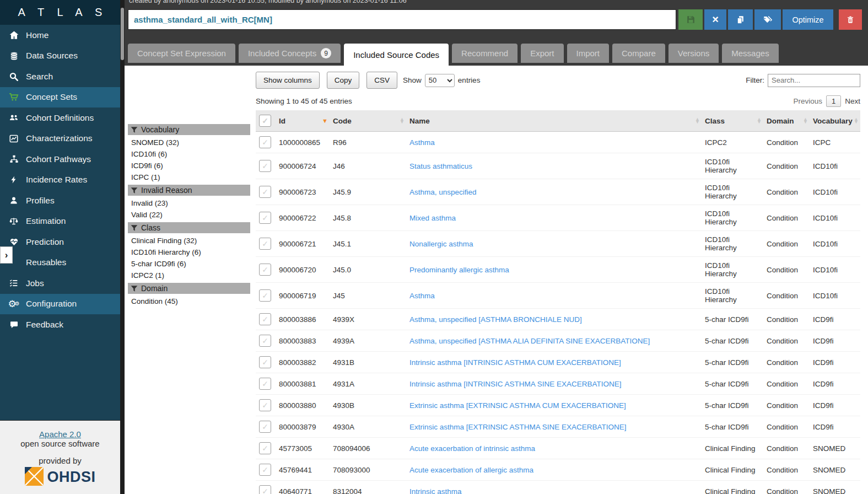 The image size is (868, 494). What do you see at coordinates (303, 470) in the screenshot?
I see `cell-id: 45769441` at bounding box center [303, 470].